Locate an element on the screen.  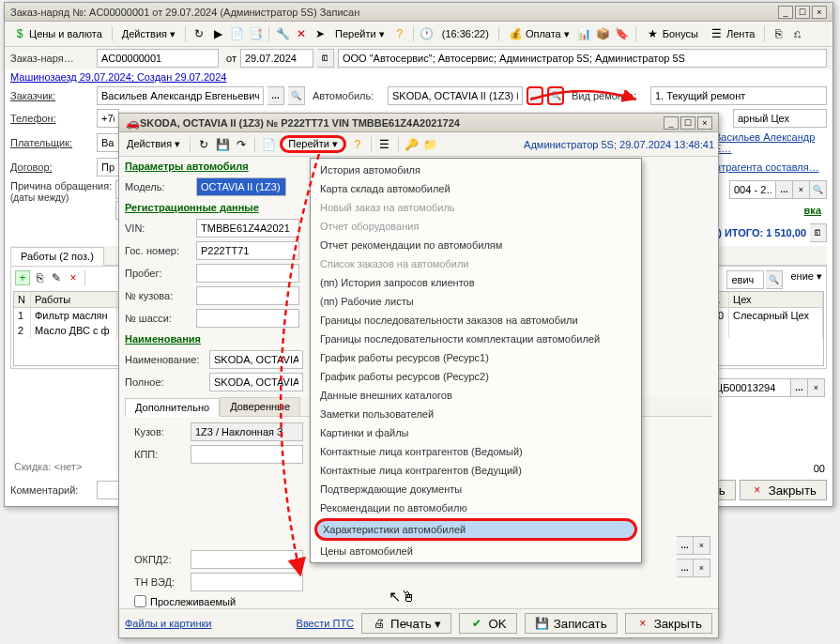
name-input is located at coordinates (256, 360).